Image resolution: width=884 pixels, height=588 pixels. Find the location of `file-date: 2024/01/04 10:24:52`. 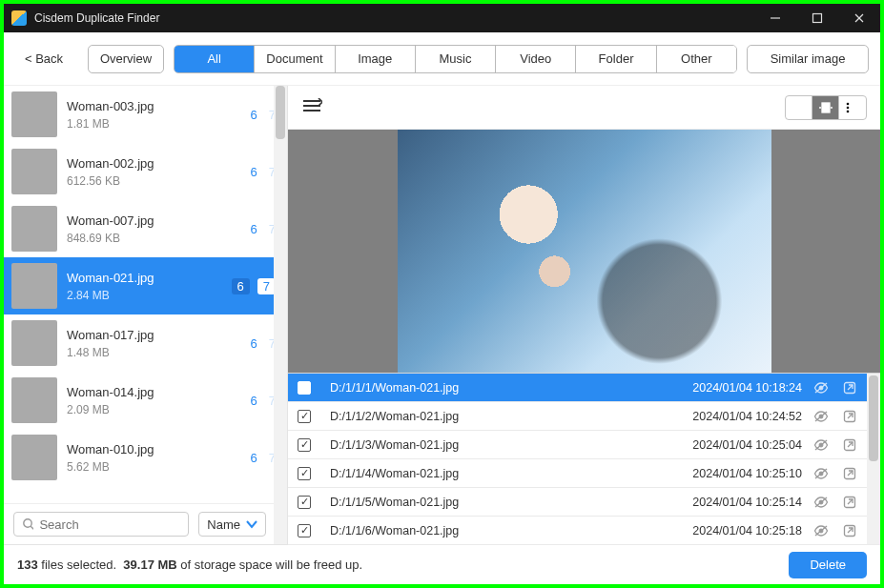

file-date: 2024/01/04 10:24:52 is located at coordinates (735, 416).